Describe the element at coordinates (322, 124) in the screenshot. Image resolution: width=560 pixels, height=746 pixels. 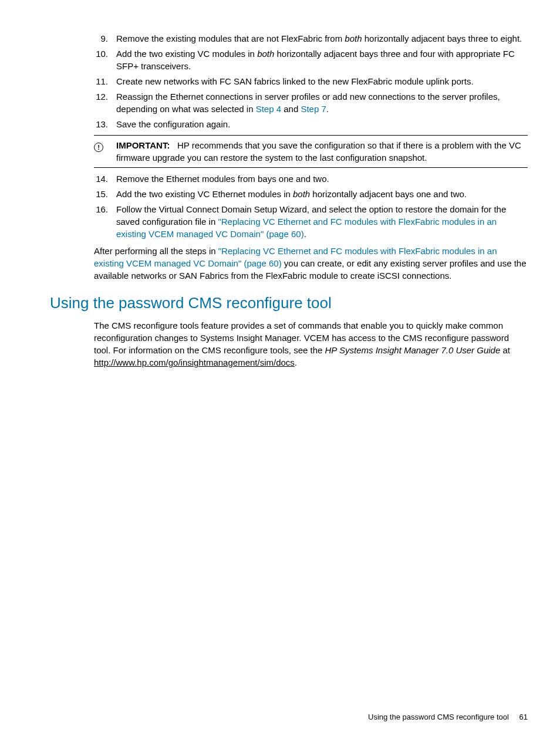
I see `step-text: Save the configuration again.` at that location.